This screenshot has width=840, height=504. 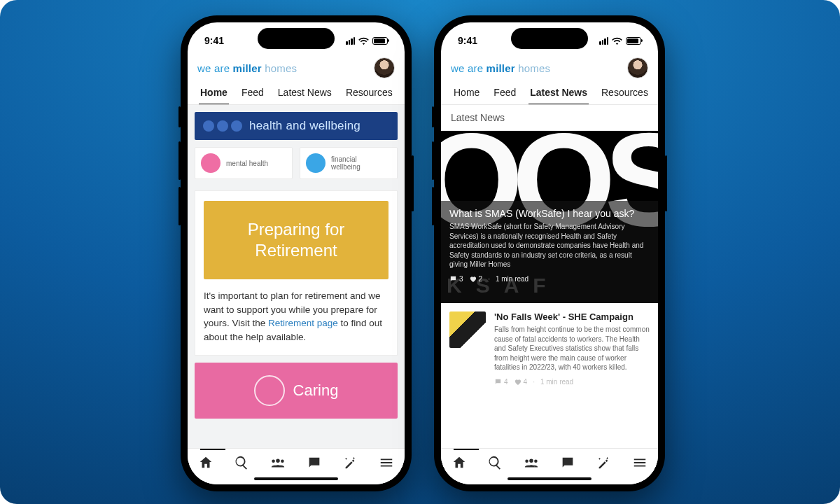 What do you see at coordinates (550, 246) in the screenshot?
I see `featured-desc: SMAS WorkSafe (short for Safety Manageme…` at bounding box center [550, 246].